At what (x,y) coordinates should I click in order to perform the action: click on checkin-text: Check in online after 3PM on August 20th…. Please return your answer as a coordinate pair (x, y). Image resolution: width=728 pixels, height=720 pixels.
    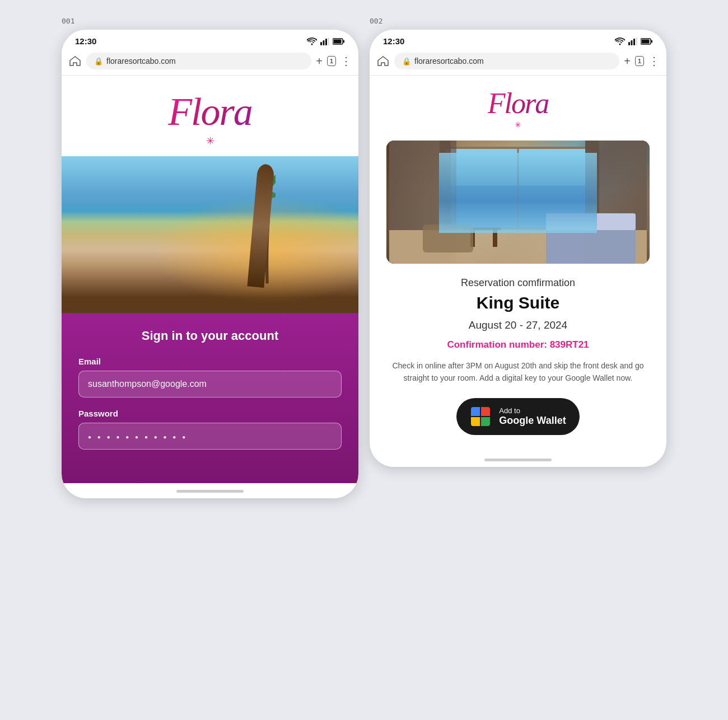
    Looking at the image, I should click on (518, 372).